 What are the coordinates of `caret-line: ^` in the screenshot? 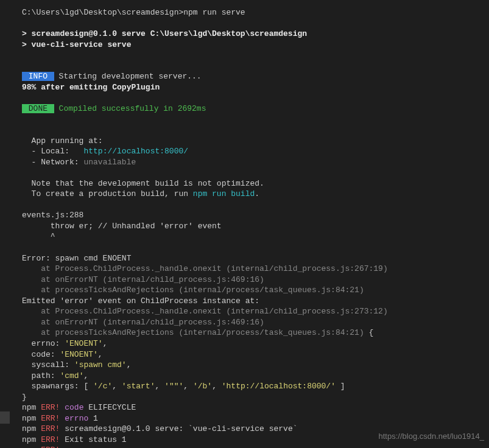 It's located at (256, 237).